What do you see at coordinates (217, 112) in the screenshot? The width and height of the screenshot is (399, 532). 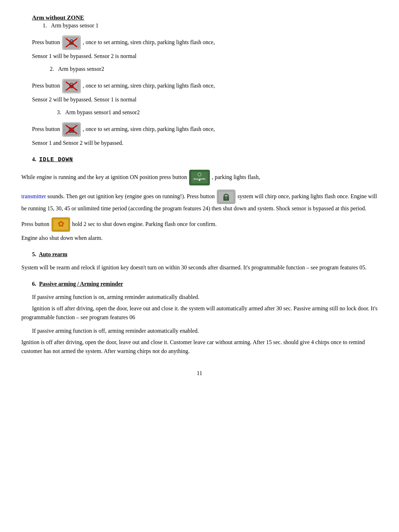 I see `bypass-item-3: 3. Arm bypass sensor1 and sensor2` at bounding box center [217, 112].